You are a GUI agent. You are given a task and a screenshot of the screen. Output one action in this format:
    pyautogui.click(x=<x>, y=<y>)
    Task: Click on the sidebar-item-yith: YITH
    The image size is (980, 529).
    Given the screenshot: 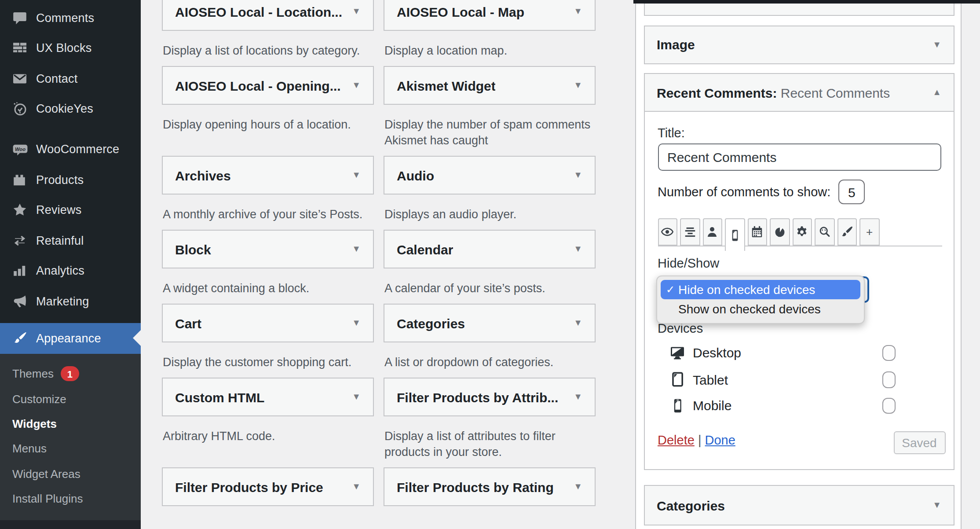 What is the action you would take?
    pyautogui.click(x=70, y=525)
    